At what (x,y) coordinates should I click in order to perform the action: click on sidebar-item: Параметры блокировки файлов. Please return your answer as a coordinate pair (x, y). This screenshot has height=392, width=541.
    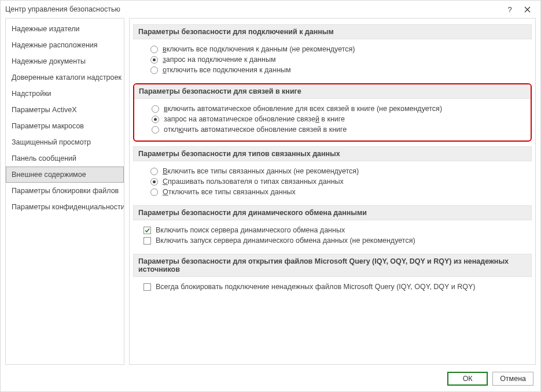
    Looking at the image, I should click on (65, 191).